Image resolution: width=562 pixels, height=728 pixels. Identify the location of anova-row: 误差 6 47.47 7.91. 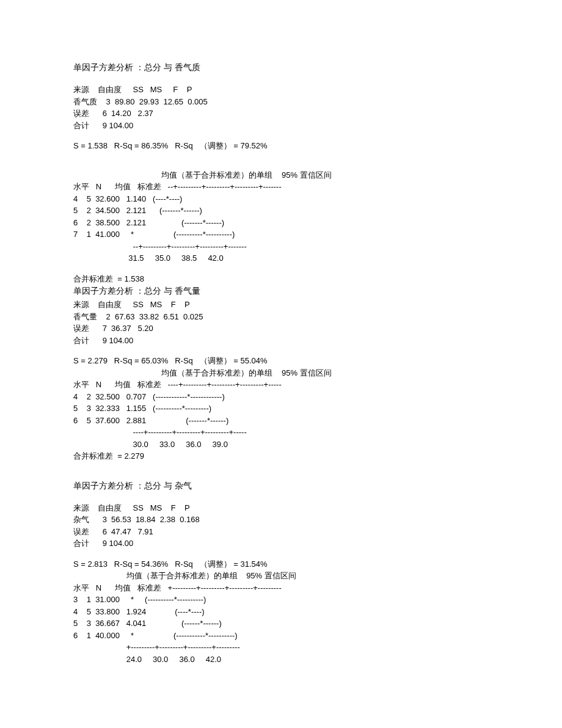
(281, 532).